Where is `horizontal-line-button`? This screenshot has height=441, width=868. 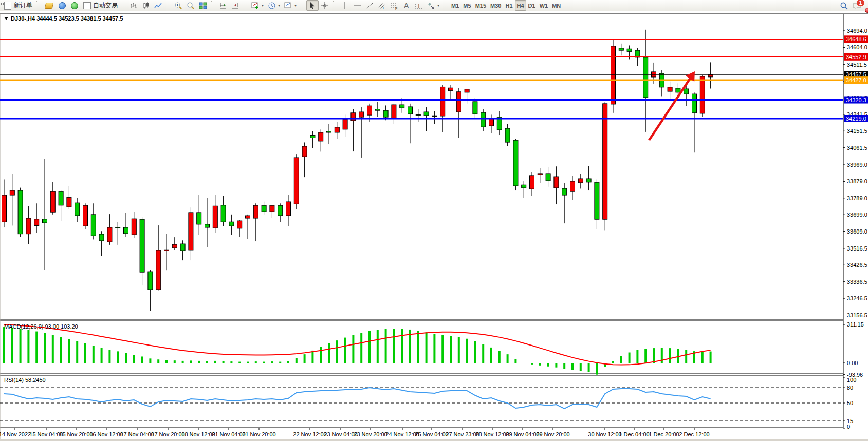 horizontal-line-button is located at coordinates (357, 5).